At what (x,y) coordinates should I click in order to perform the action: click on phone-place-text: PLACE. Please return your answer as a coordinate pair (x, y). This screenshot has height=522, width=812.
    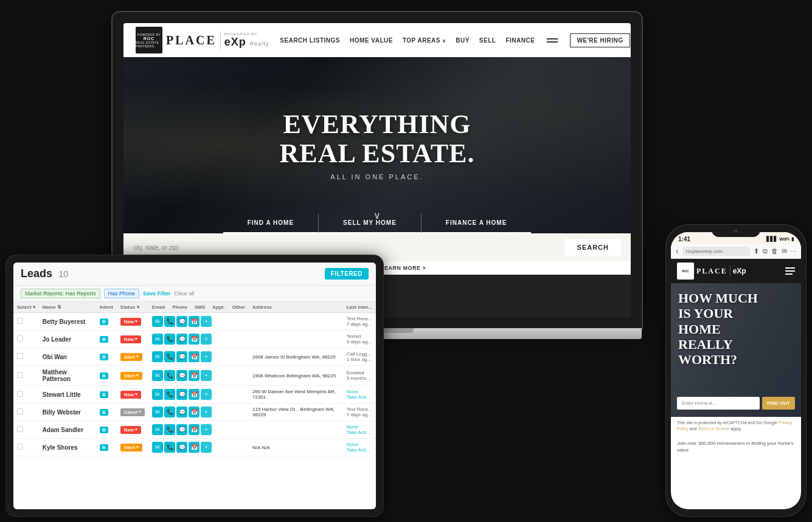
    Looking at the image, I should click on (712, 271).